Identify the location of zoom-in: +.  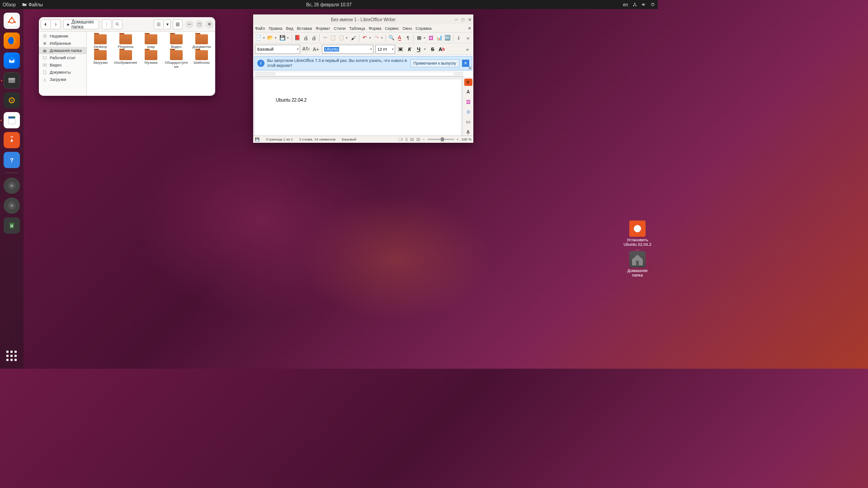
(458, 139).